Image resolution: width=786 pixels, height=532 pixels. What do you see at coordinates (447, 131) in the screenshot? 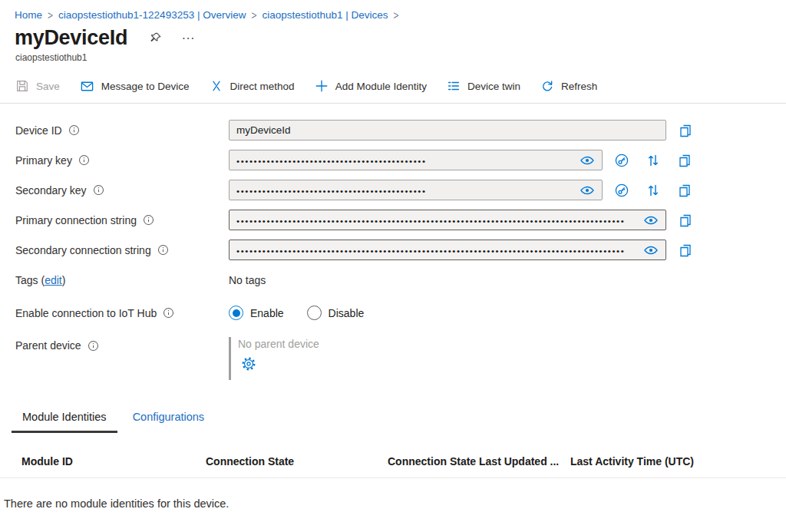
I see `device-id-input: myDeviceId` at bounding box center [447, 131].